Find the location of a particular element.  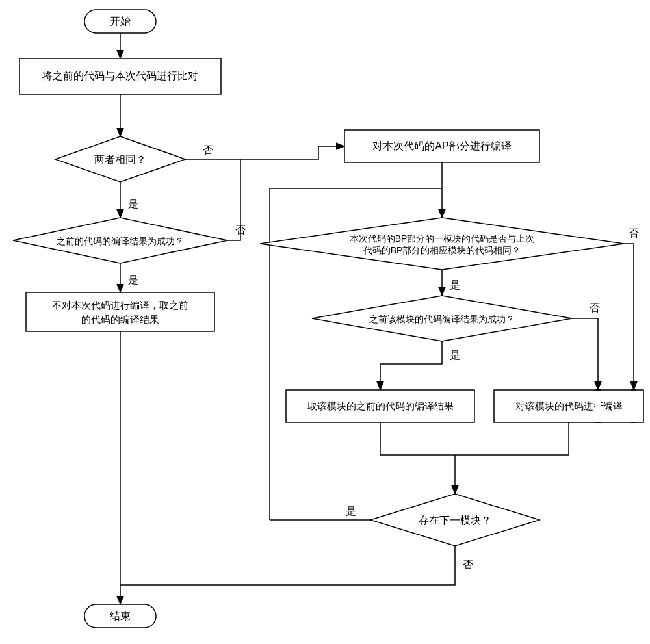

dprev-no-label: 否 is located at coordinates (240, 230).